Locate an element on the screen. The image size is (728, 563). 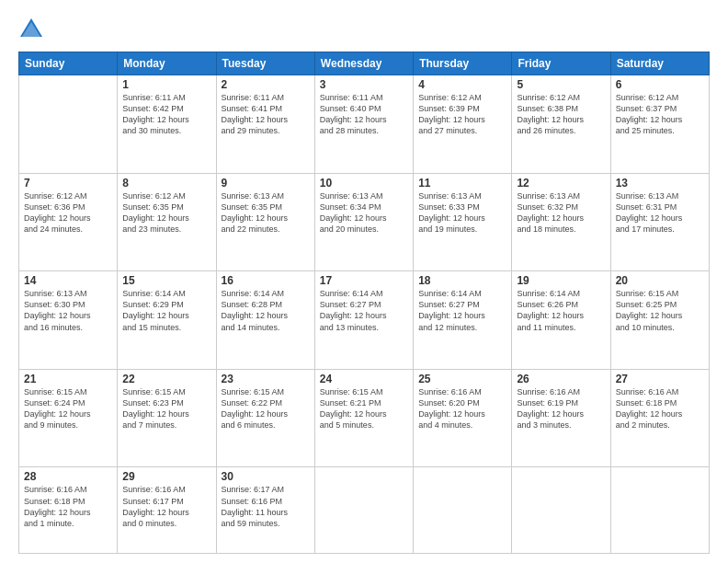
day-number: 19 is located at coordinates (561, 281).